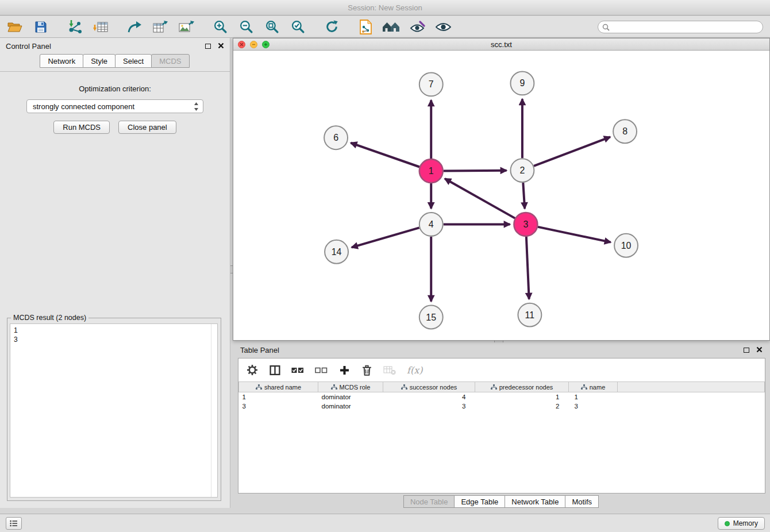  What do you see at coordinates (479, 502) in the screenshot?
I see `table-tab-edge-table: Edge Table` at bounding box center [479, 502].